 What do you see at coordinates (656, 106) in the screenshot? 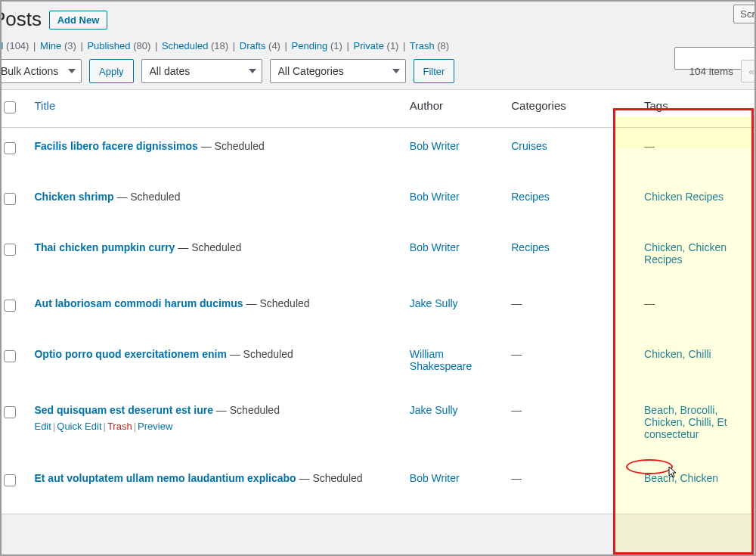
I see `column-tags: Tags` at bounding box center [656, 106].